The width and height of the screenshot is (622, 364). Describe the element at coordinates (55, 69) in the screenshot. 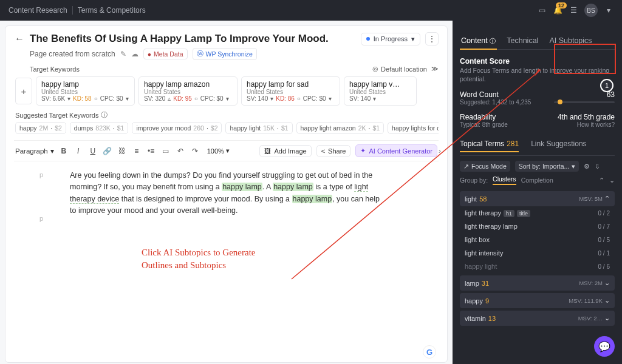

I see `target-kw-label: Target Keywords` at that location.